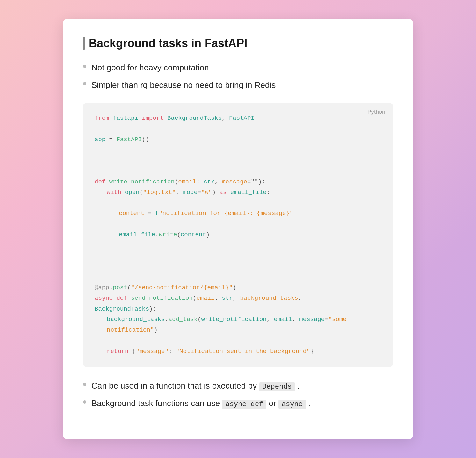 Image resolution: width=476 pixels, height=458 pixels. What do you see at coordinates (84, 43) in the screenshot?
I see `heading-bar` at bounding box center [84, 43].